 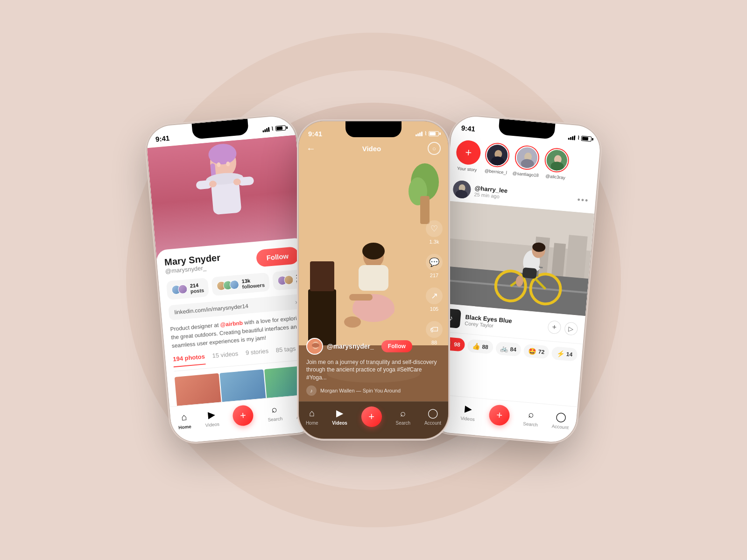 What do you see at coordinates (496, 172) in the screenshot?
I see `bernice-label: @bernice_l` at bounding box center [496, 172].